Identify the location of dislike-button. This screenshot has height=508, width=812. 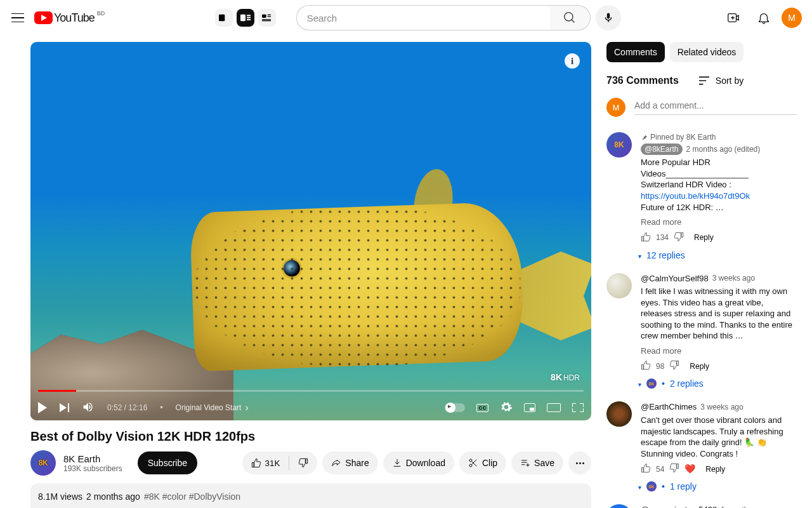
(303, 463).